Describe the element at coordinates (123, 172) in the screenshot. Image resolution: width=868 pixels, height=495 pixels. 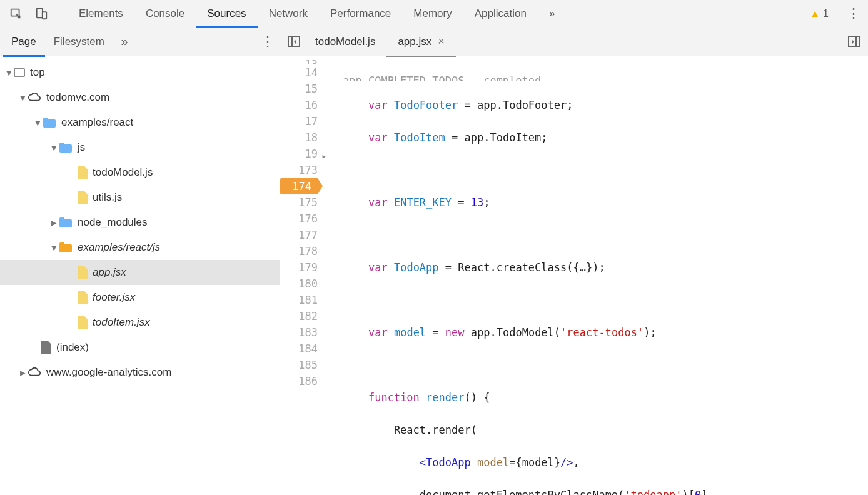
I see `tree-label: todoModel.js` at that location.